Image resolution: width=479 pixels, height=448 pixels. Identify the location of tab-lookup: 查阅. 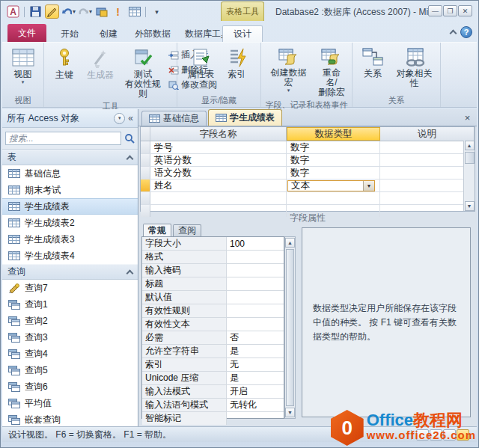
(187, 230).